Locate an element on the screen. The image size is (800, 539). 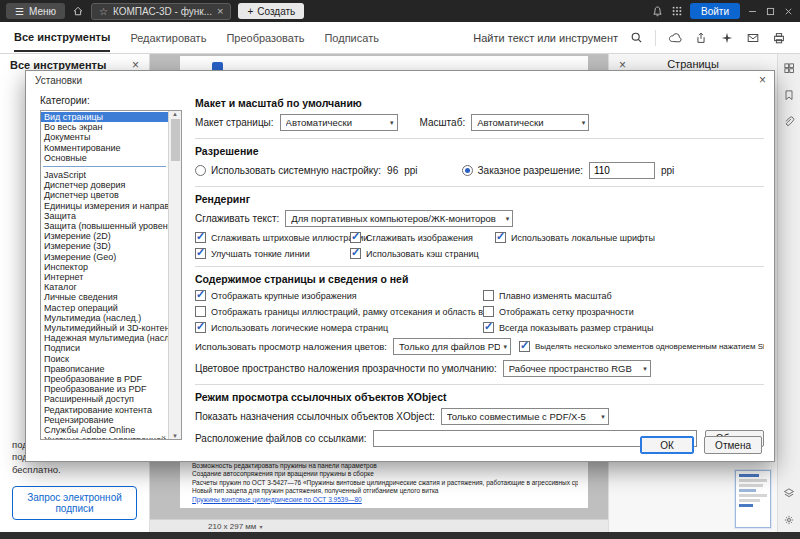
ai-assistant-icon is located at coordinates (727, 38).